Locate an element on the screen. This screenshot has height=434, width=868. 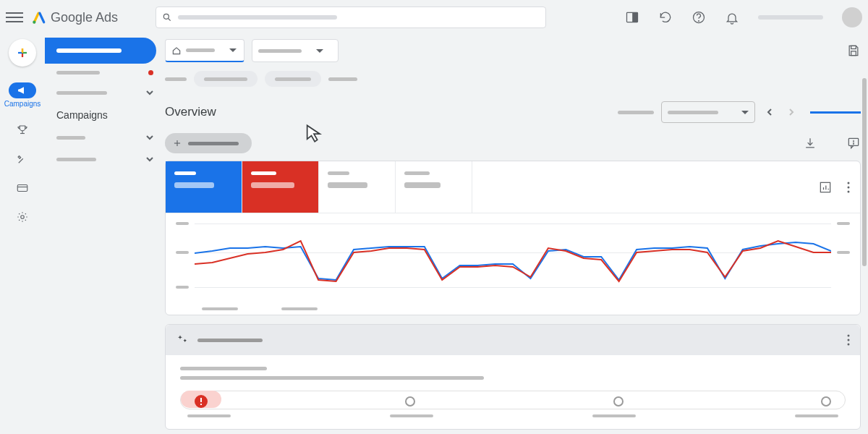
scope-selector is located at coordinates (205, 51).